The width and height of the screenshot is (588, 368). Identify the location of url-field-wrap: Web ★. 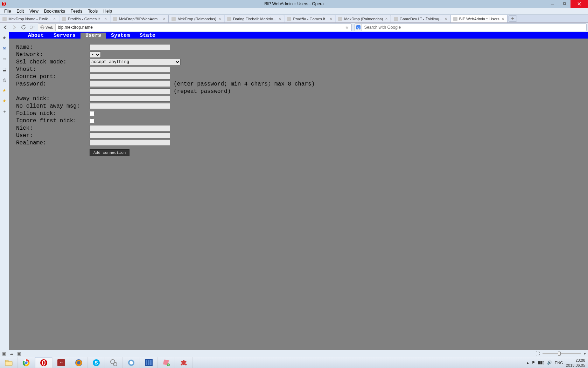
(195, 27).